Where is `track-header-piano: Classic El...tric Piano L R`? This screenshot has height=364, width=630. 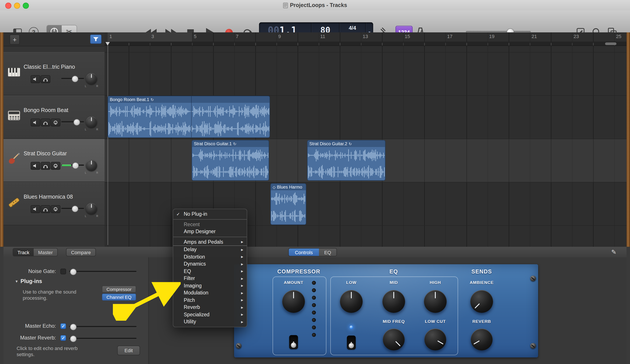 track-header-piano: Classic El...tric Piano L R is located at coordinates (54, 74).